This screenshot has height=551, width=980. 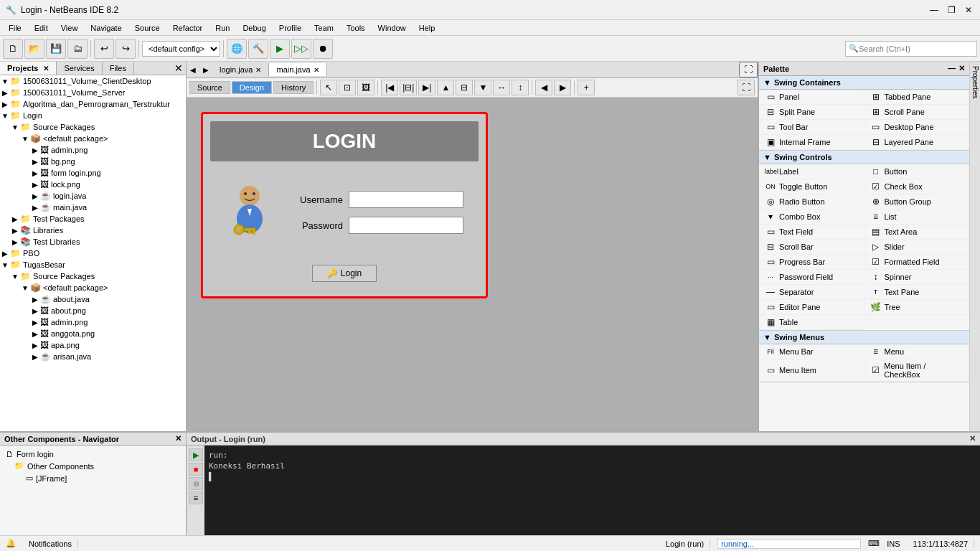 What do you see at coordinates (222, 28) in the screenshot?
I see `menu-run: Run` at bounding box center [222, 28].